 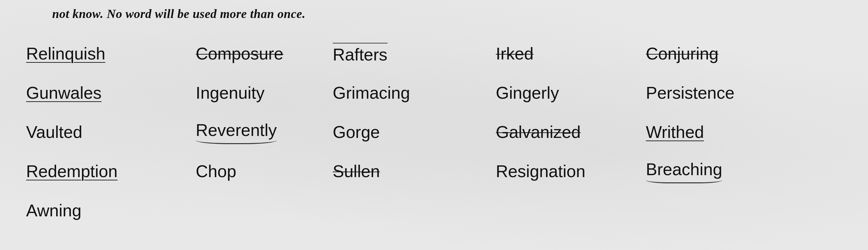 I want to click on word-breaching: Breaching, so click(x=684, y=171).